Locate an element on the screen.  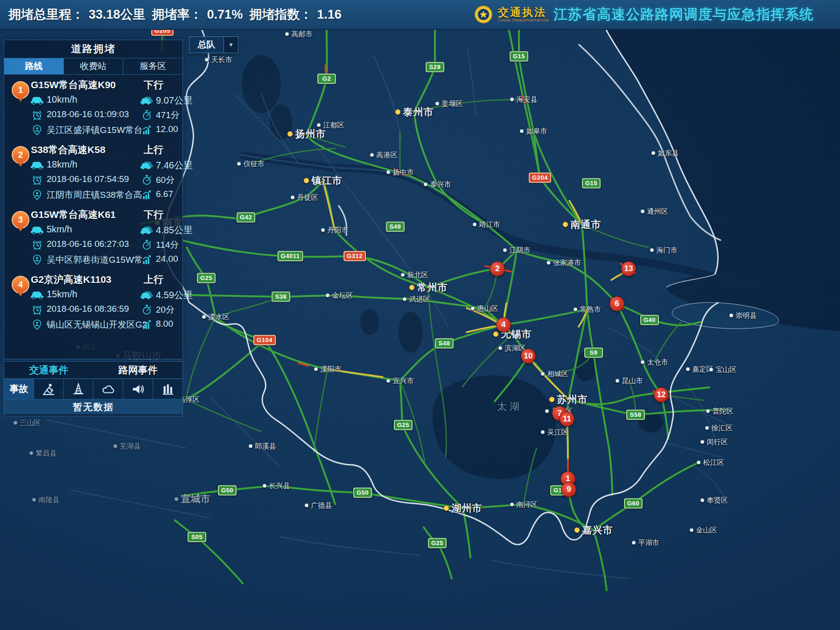
duration-value: 114分 is located at coordinates (167, 245).